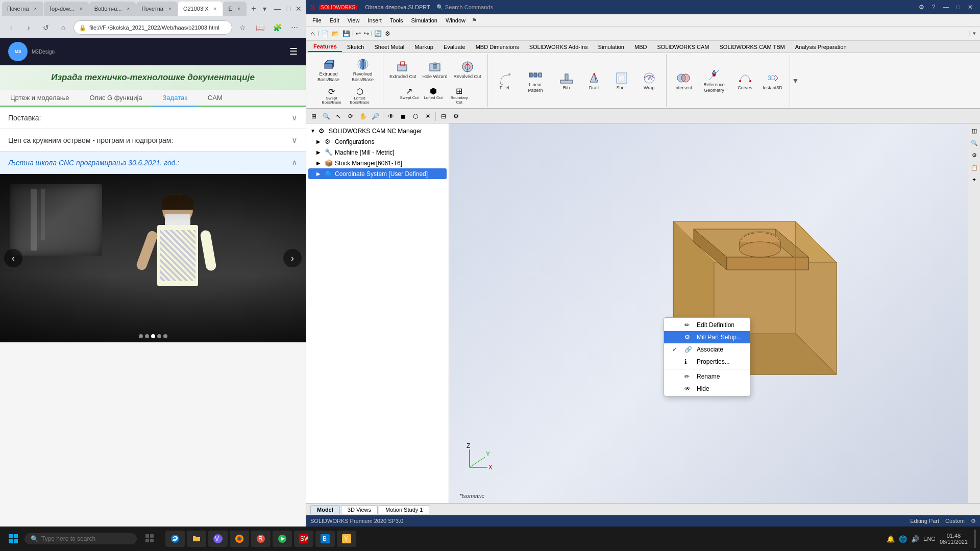 This screenshot has height=551, width=980. I want to click on ribbon-tab-sw-addins: SOLIDWORKS Add-Ins, so click(558, 47).